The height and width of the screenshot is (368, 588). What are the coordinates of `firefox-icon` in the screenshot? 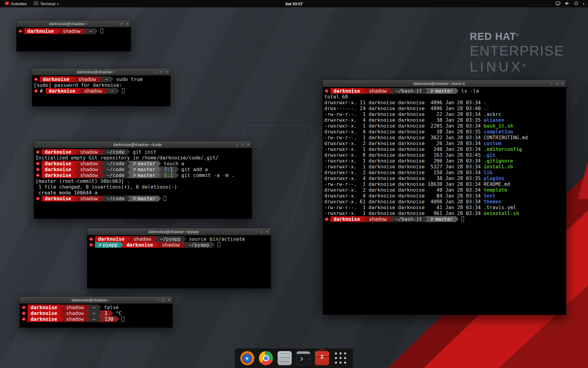 It's located at (247, 358).